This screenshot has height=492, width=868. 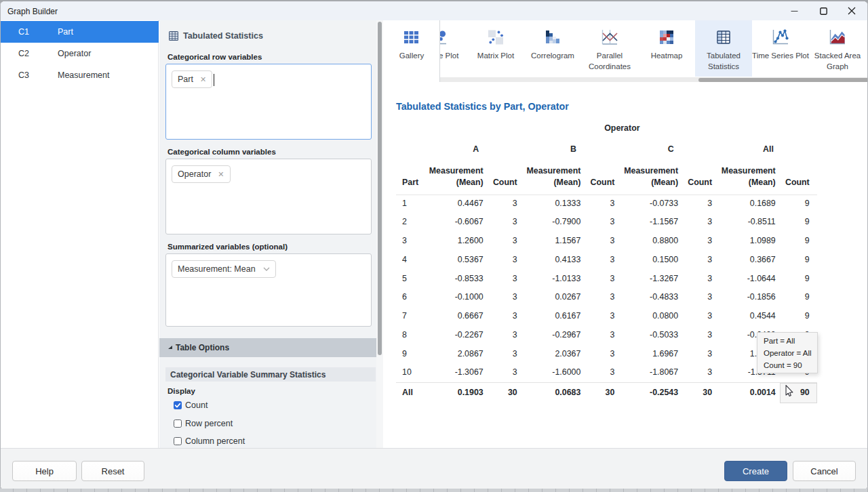 I want to click on gallery-item-bubble-plot: Bubble Plot, so click(x=454, y=49).